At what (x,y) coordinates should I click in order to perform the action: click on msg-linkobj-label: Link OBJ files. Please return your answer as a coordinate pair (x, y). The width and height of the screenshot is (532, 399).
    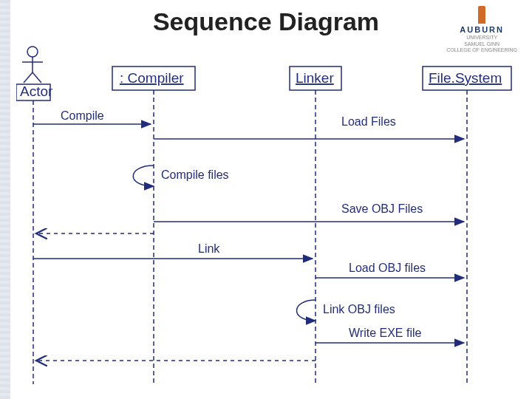
    Looking at the image, I should click on (359, 309).